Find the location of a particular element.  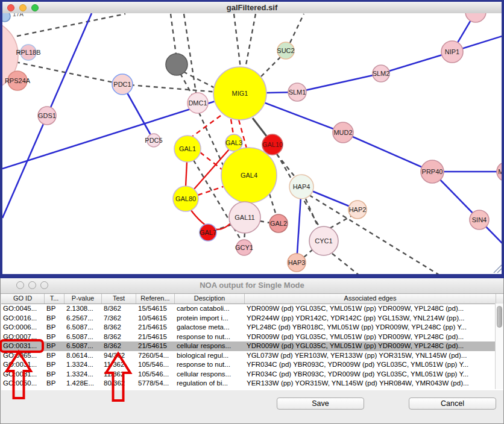

table-row: GO:0006...BP6.5087...8/36221/54615galact… is located at coordinates (252, 328).